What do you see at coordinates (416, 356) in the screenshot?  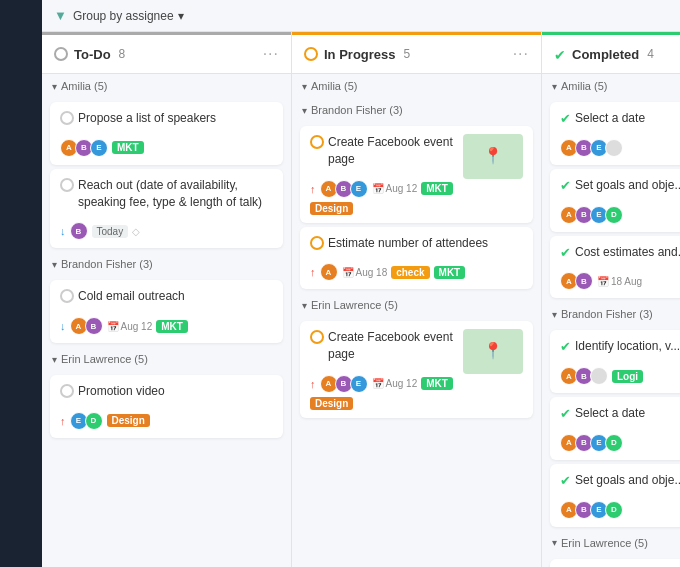 I see `group-section: ▾ Erin Lawrence (5) Create Facebook even…` at bounding box center [416, 356].